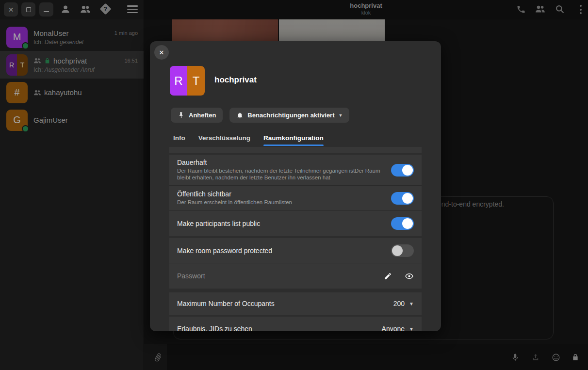 This screenshot has width=588, height=370. What do you see at coordinates (388, 276) in the screenshot?
I see `edit-password-icon` at bounding box center [388, 276].